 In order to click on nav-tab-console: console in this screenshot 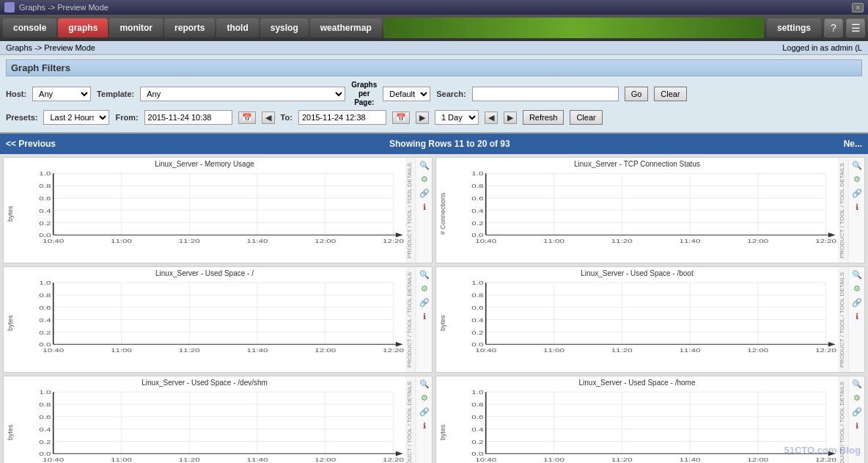, I will do `click(29, 28)`.